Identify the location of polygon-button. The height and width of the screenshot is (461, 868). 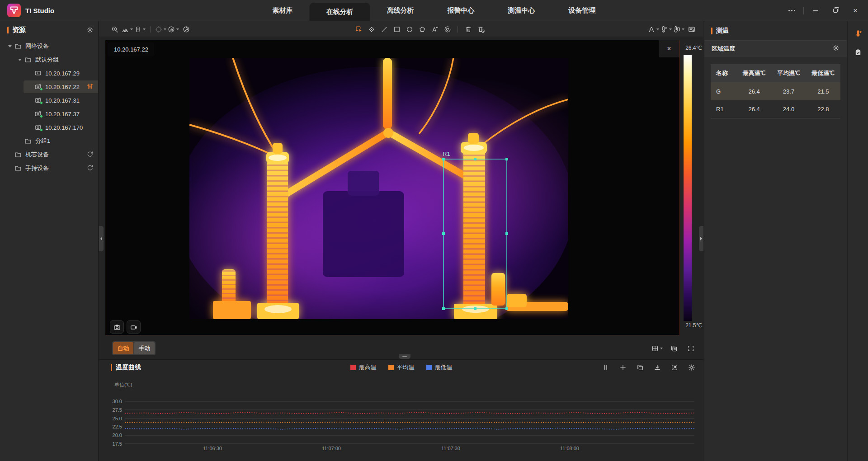
(422, 29).